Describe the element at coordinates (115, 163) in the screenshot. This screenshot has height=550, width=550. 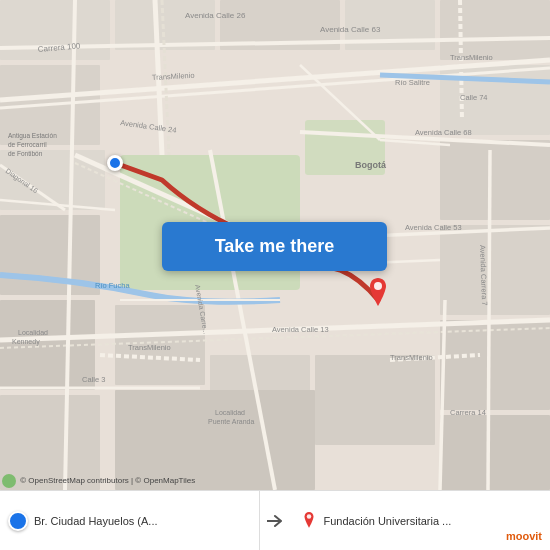
I see `origin-marker` at that location.